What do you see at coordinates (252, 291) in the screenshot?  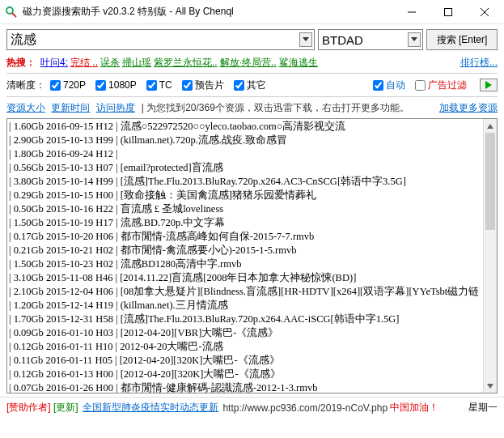 I see `result-row: | 2.10Gb 2015-12-04 H06 | [08加拿大悬疑片][Bli…` at bounding box center [252, 291].